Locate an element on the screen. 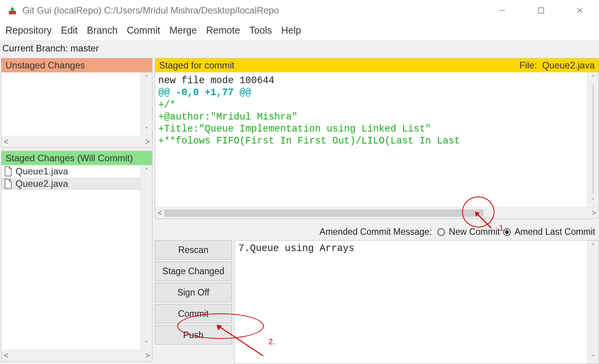 The width and height of the screenshot is (599, 364). menu-repository: Repository is located at coordinates (29, 30).